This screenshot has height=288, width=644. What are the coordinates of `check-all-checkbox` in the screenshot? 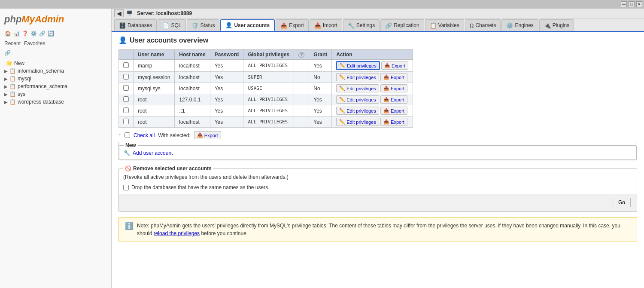 It's located at (127, 135).